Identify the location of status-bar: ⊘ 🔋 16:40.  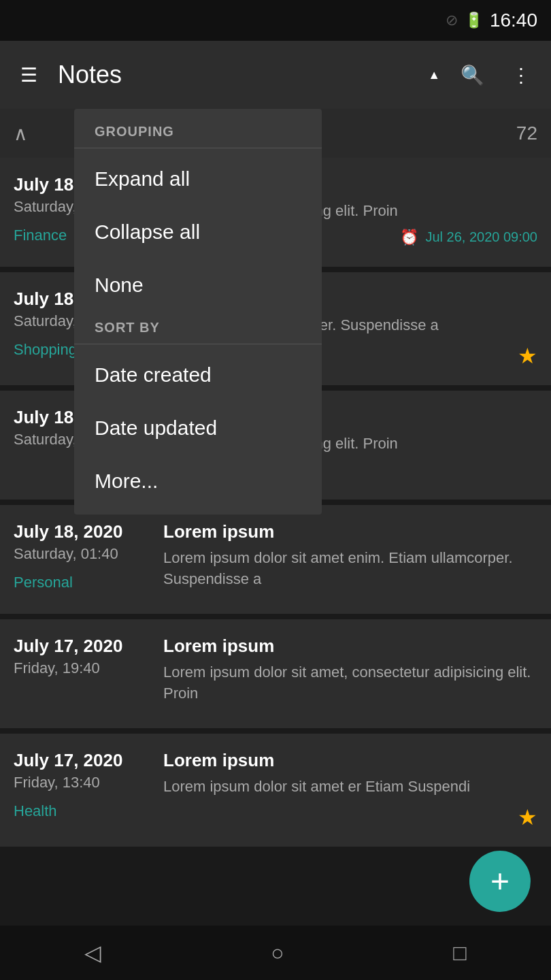
(276, 20).